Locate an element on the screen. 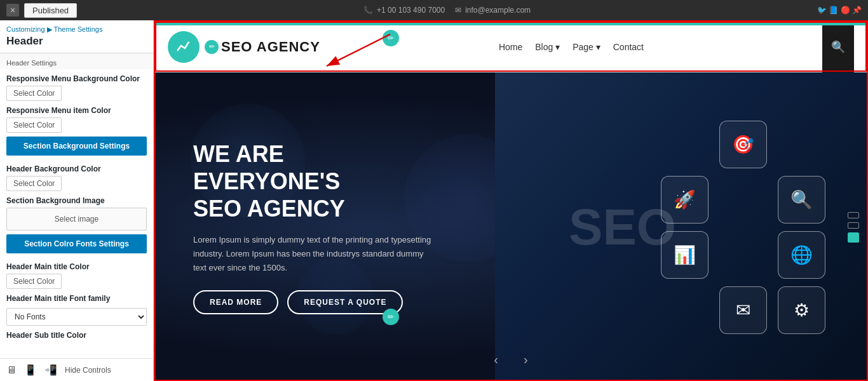 The image size is (868, 381). search-box: 🔍 is located at coordinates (838, 47).